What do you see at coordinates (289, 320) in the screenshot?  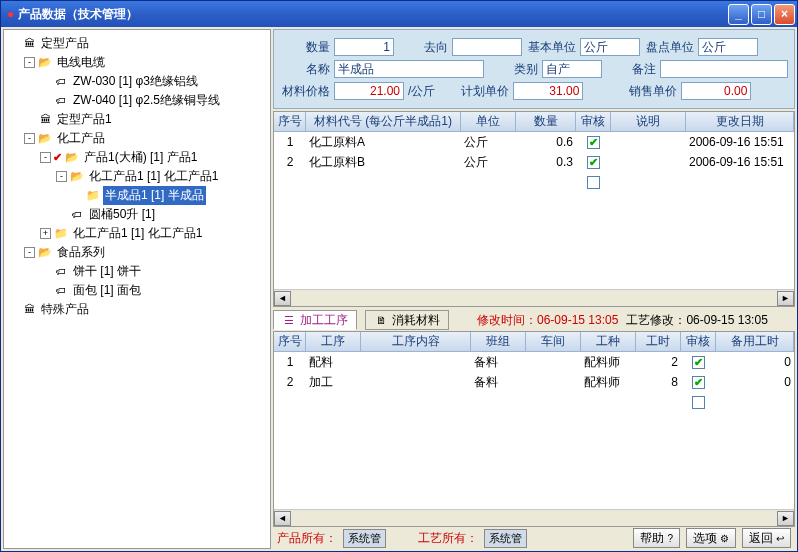 I see `list-icon: ☰` at bounding box center [289, 320].